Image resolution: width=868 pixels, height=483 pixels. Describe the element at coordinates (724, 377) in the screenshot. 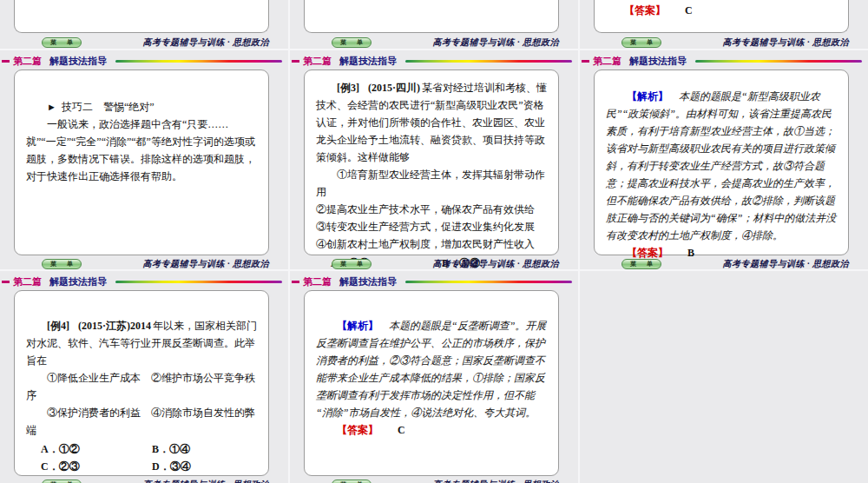

I see `empty-cell` at that location.